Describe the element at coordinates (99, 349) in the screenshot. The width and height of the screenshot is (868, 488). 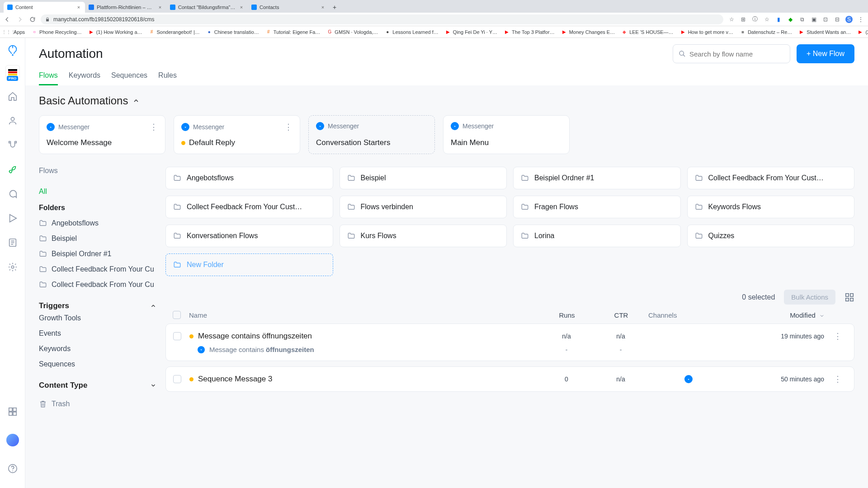
I see `sidebar-trigger: Keywords` at that location.